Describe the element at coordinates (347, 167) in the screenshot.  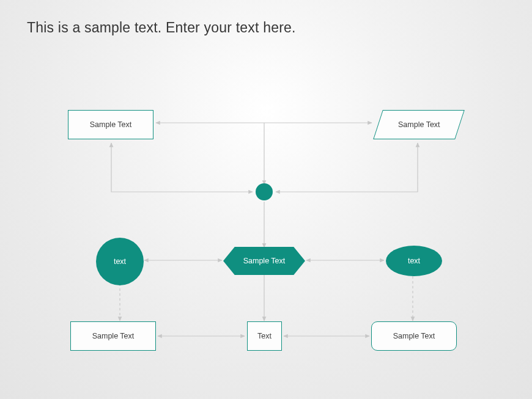
I see `connector-topright-to-dot` at that location.